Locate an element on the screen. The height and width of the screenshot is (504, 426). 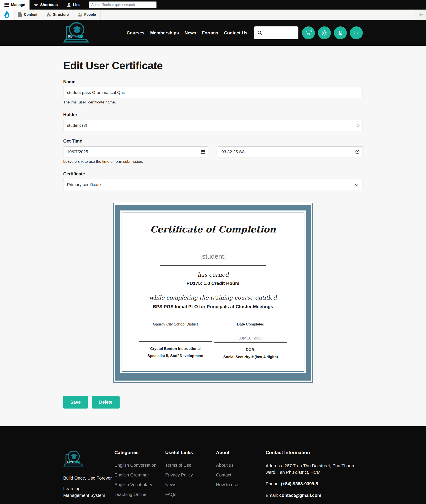
footer-link-english-vocabulary: English Vocabulary is located at coordinates (140, 485).